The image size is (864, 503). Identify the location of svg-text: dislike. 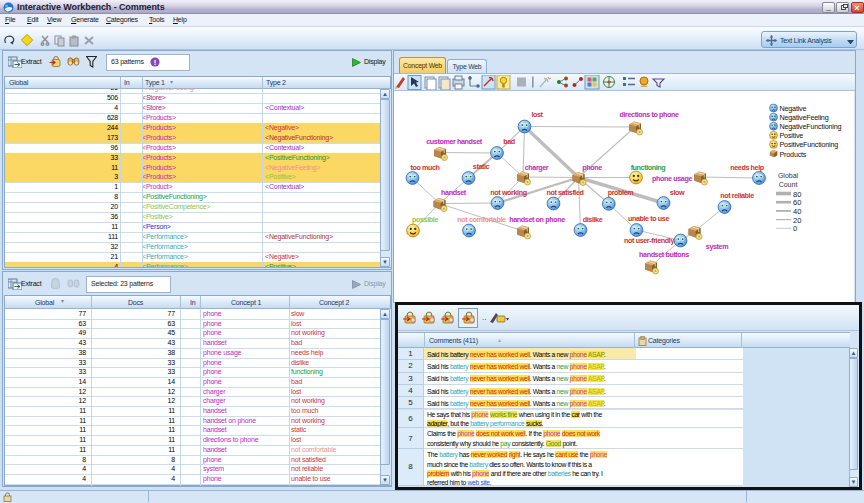
(593, 220).